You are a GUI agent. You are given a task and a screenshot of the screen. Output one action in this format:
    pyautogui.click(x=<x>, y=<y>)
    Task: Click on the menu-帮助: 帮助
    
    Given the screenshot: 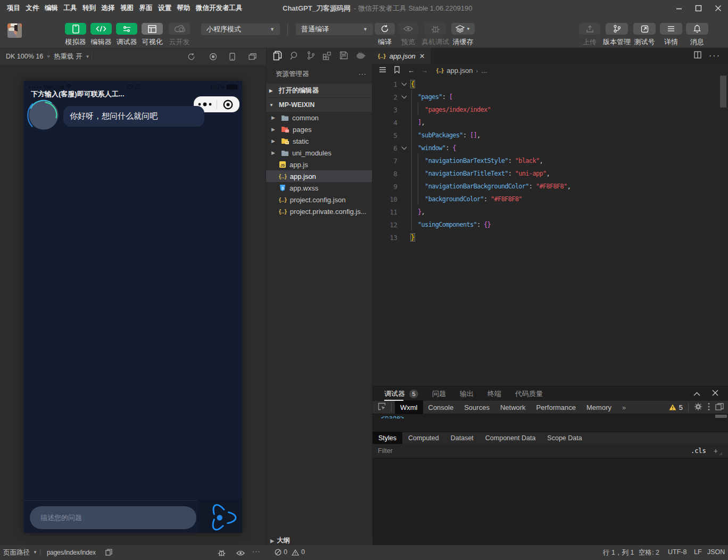 What is the action you would take?
    pyautogui.click(x=184, y=9)
    